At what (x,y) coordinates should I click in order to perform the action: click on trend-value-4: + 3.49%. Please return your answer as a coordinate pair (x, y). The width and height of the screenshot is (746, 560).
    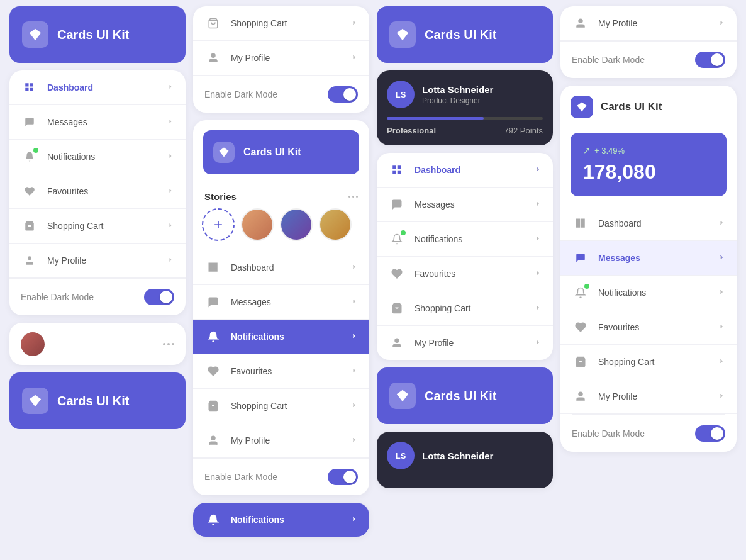
    Looking at the image, I should click on (610, 151).